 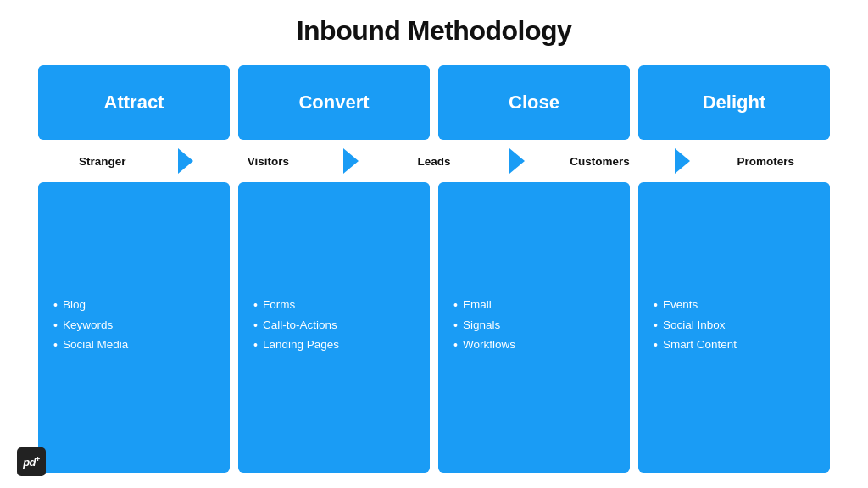 What do you see at coordinates (269, 161) in the screenshot?
I see `flow-segment-visitors: Visitors` at bounding box center [269, 161].